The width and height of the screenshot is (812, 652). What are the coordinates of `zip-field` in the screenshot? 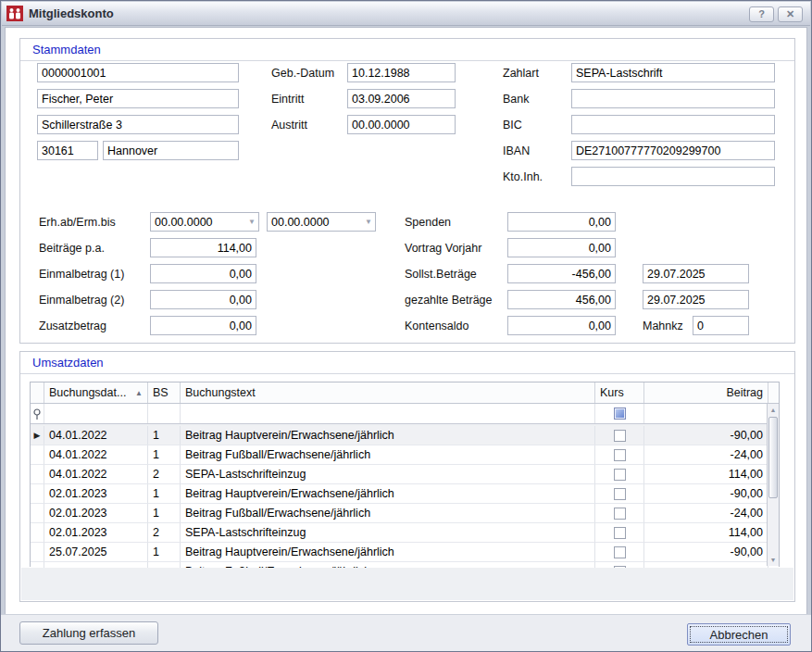 It's located at (68, 150).